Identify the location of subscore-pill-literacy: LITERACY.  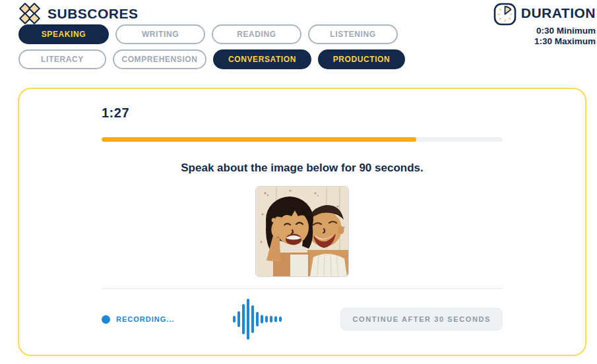
(62, 59).